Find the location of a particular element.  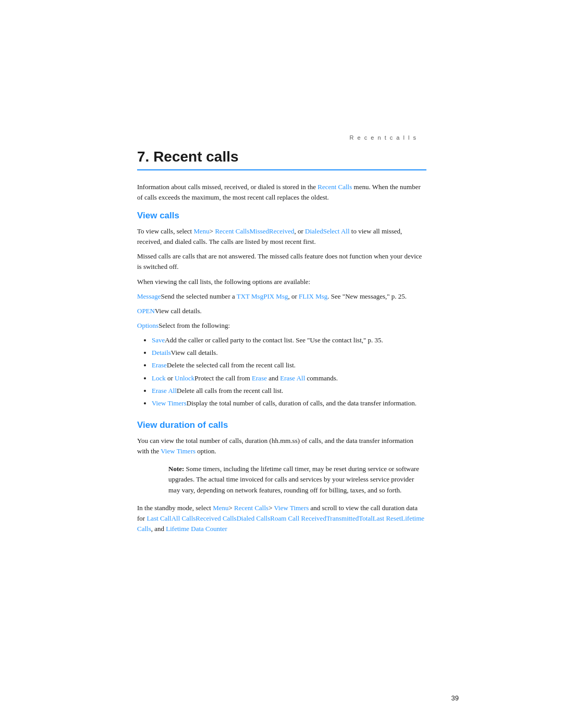

lifetime-data-link: Lifetime Data Counter is located at coordinates (197, 528).